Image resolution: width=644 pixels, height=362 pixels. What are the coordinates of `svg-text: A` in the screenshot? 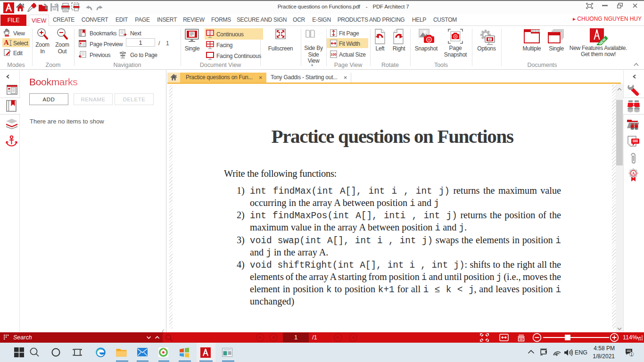 It's located at (634, 173).